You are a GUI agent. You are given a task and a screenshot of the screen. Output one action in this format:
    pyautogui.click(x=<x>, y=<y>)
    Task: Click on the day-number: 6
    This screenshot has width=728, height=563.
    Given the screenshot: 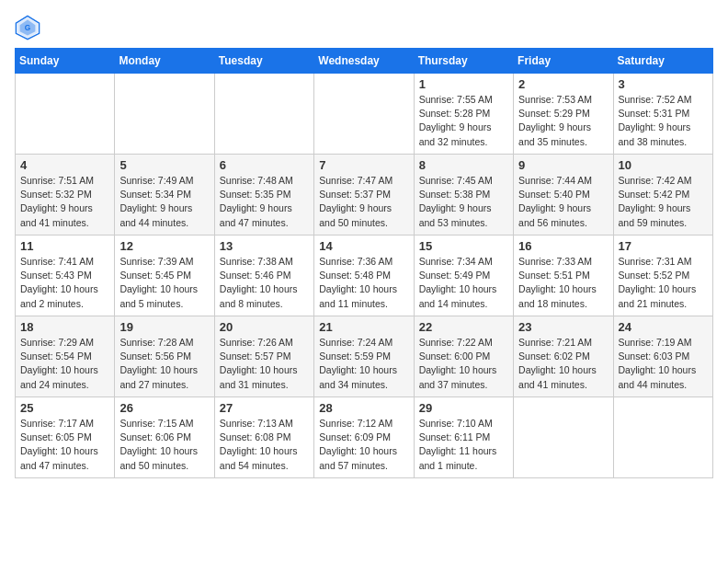 What is the action you would take?
    pyautogui.click(x=265, y=166)
    